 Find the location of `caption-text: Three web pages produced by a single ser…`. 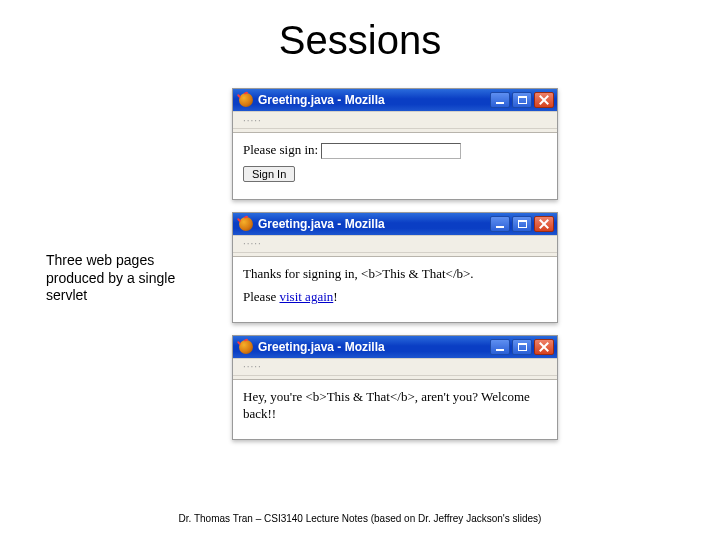

caption-text: Three web pages produced by a single ser… is located at coordinates (121, 278).